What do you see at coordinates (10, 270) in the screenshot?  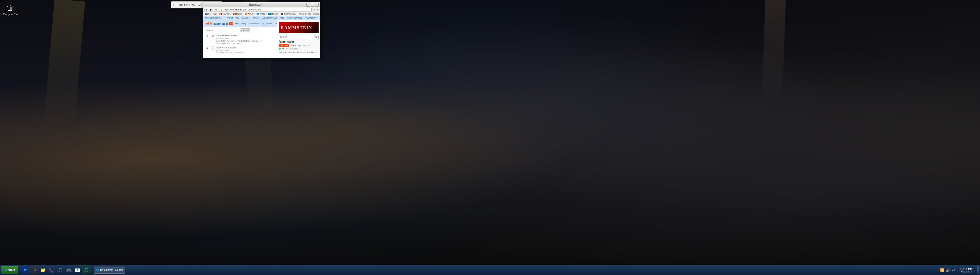 I see `start-button: ⊞ Start` at bounding box center [10, 270].